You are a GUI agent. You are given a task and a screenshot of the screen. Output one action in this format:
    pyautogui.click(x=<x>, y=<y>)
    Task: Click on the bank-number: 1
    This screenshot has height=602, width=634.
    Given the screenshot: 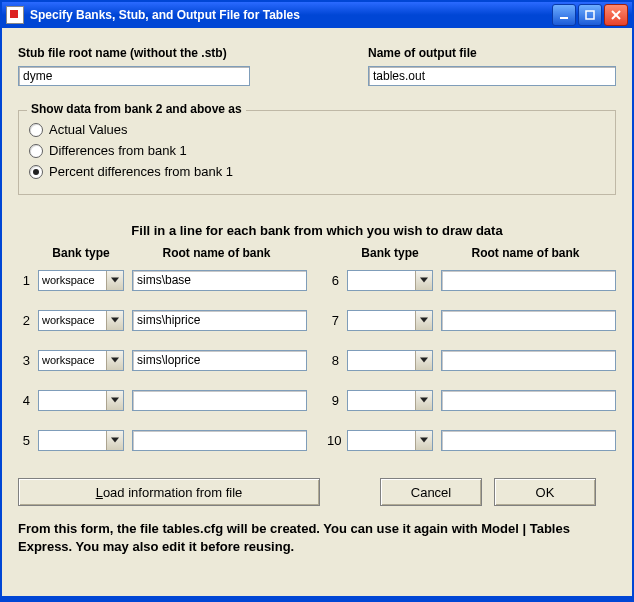 What is the action you would take?
    pyautogui.click(x=24, y=280)
    